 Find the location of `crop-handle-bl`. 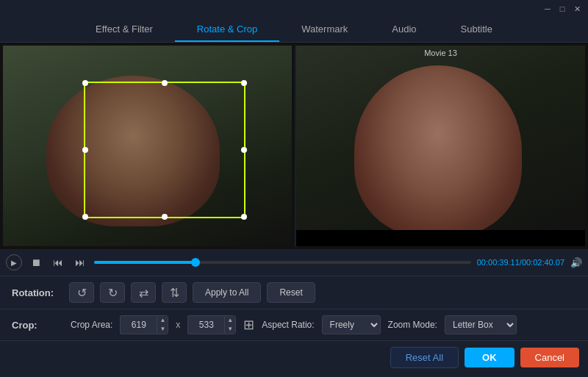

crop-handle-bl is located at coordinates (85, 217).